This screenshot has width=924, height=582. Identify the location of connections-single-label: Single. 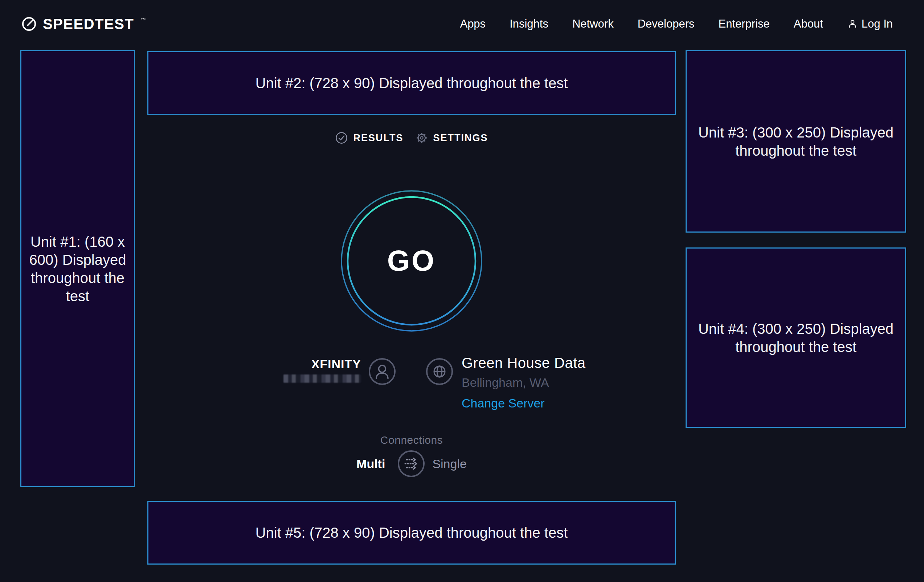
(449, 464).